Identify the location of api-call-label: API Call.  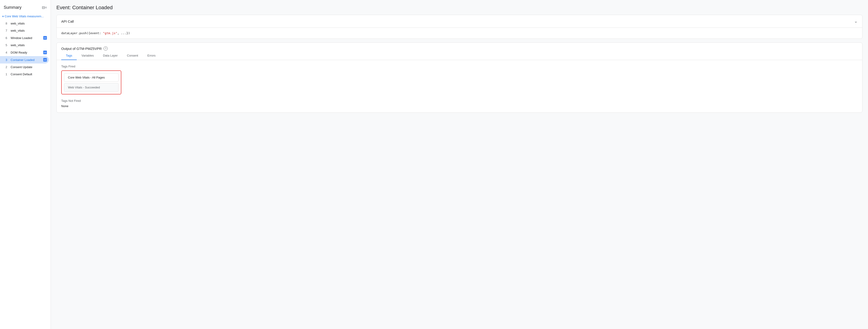
(67, 22).